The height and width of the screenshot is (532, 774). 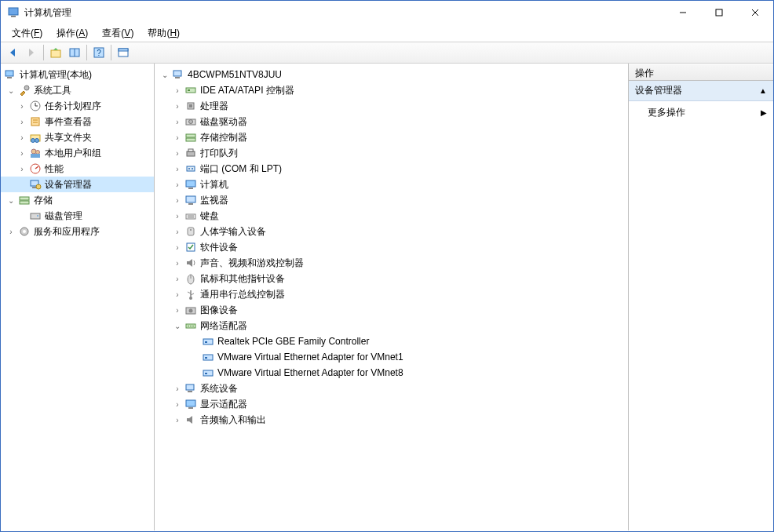 I want to click on device-category: ›处理器, so click(x=391, y=106).